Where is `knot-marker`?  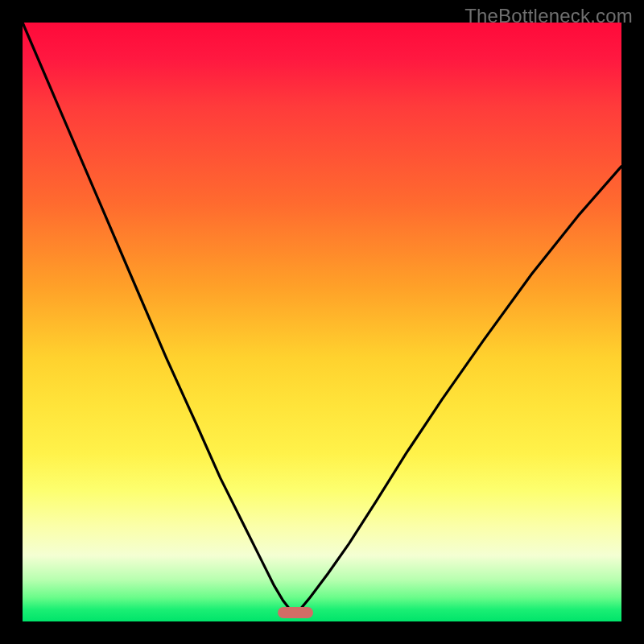 knot-marker is located at coordinates (295, 613).